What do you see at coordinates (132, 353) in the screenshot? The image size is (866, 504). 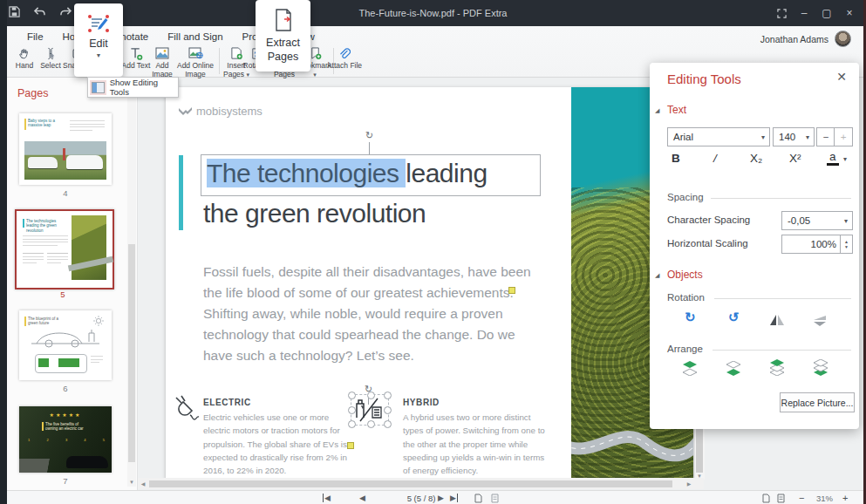 I see `sidebar-scroll-thumb` at bounding box center [132, 353].